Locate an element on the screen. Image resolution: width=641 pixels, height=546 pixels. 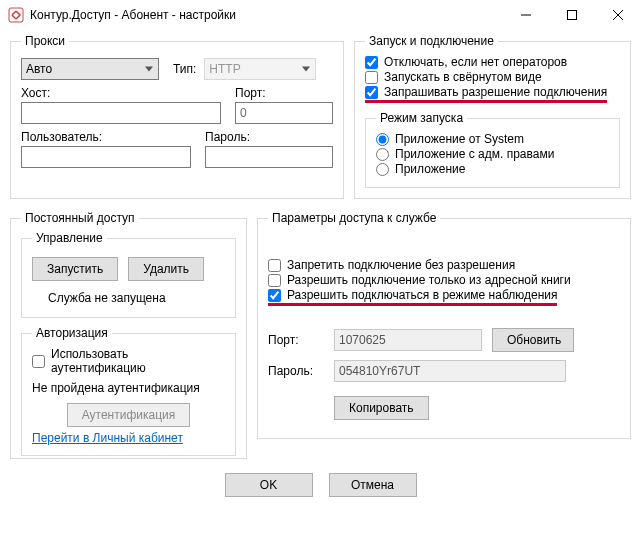
startup-mode-group: Режим запуска Приложение от System Прило… is located at coordinates (492, 150).